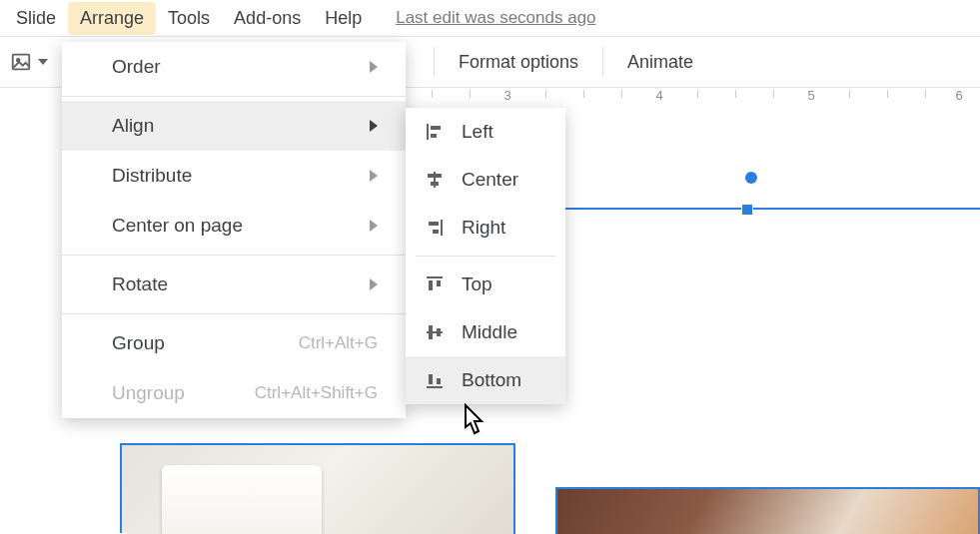 The height and width of the screenshot is (534, 980). What do you see at coordinates (959, 96) in the screenshot?
I see `ruler-tick: 6` at bounding box center [959, 96].